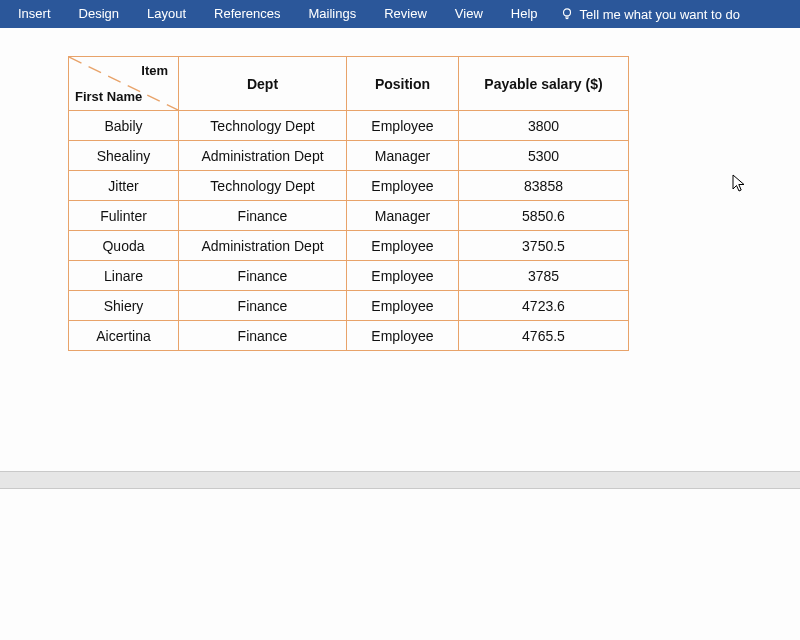 The height and width of the screenshot is (640, 800). What do you see at coordinates (124, 126) in the screenshot?
I see `cell-name: Babily` at bounding box center [124, 126].